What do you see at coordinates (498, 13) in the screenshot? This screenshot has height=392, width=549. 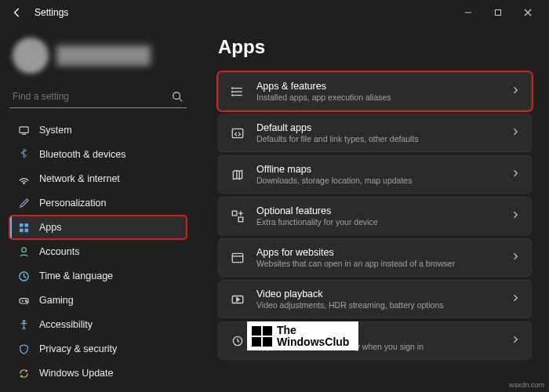 I see `window-controls` at bounding box center [498, 13].